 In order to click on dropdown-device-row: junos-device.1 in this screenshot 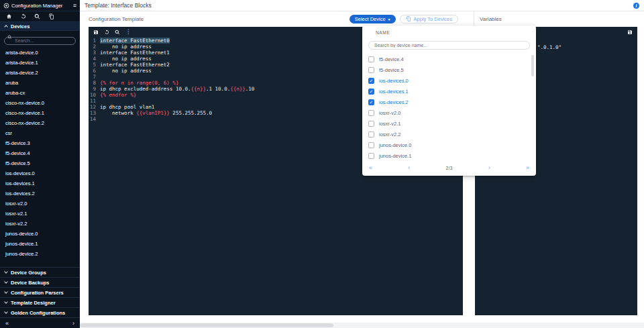, I will do `click(449, 156)`.